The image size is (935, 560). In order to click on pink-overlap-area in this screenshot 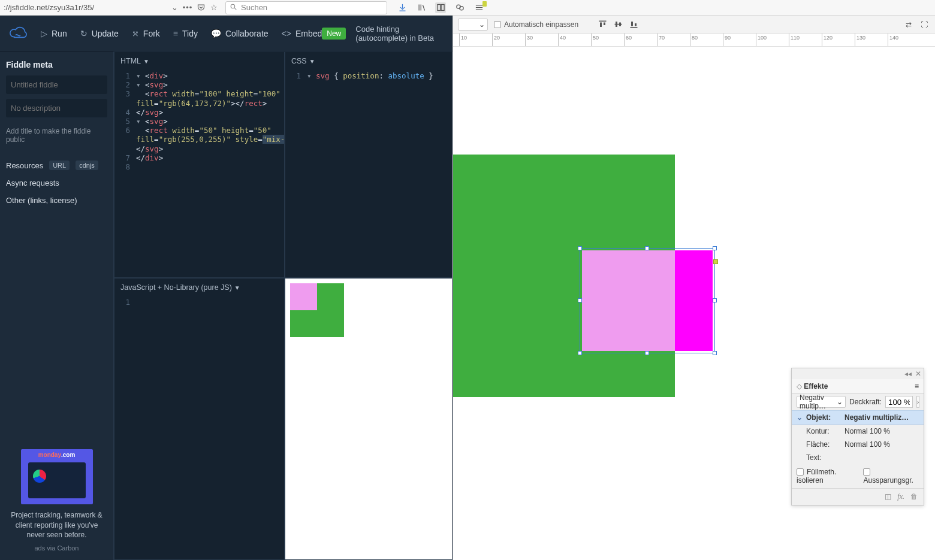, I will do `click(628, 301)`.